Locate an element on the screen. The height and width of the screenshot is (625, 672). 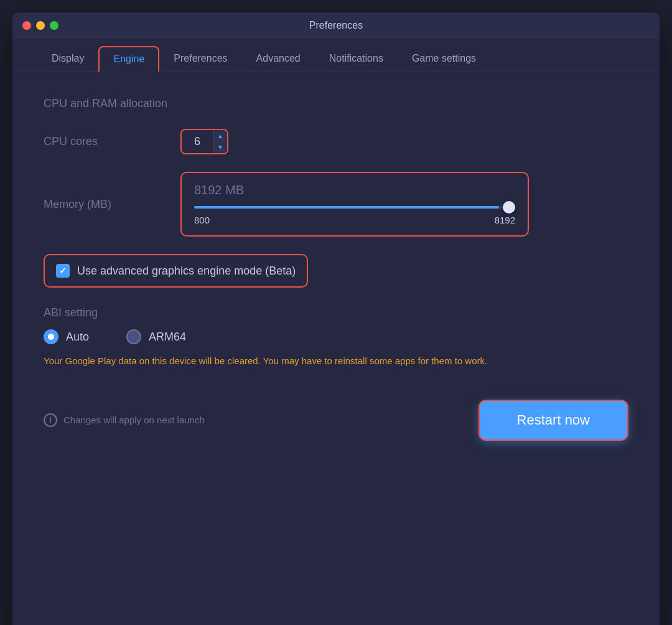
tab-advanced: Advanced is located at coordinates (279, 59).